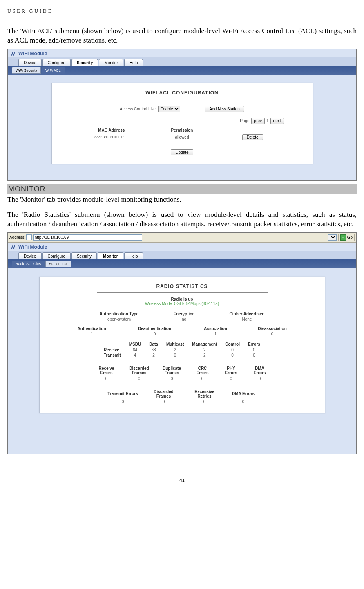  I want to click on para-wifi-acl: The 'WiFi ACL' submenu (shown below) is …, so click(182, 36).